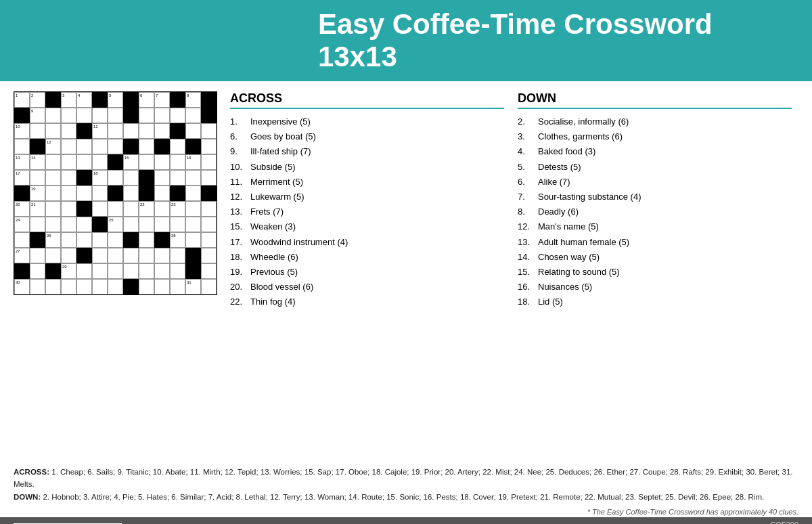  What do you see at coordinates (277, 182) in the screenshot?
I see `clue-text: Merriment (5)` at bounding box center [277, 182].